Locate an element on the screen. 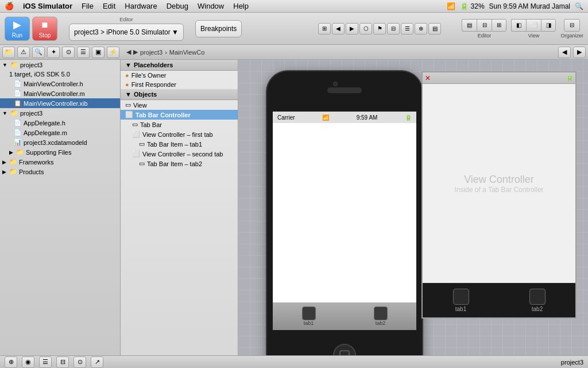  app-name: iOS Simulator is located at coordinates (48, 6).